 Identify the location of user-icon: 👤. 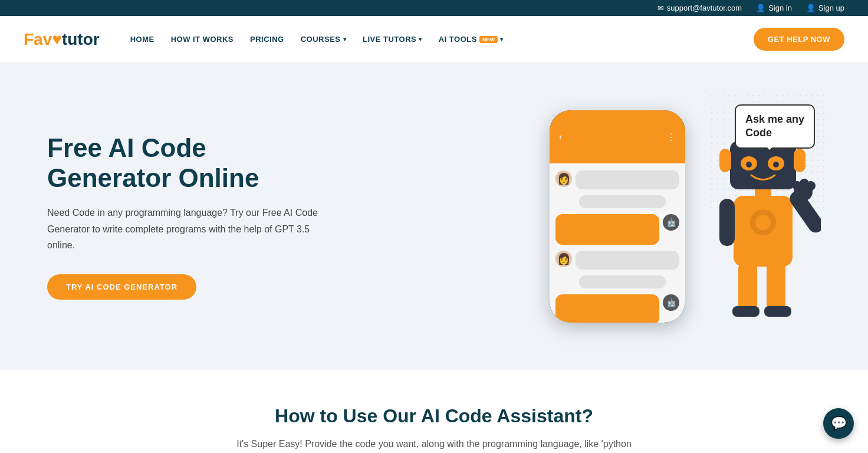
(761, 8).